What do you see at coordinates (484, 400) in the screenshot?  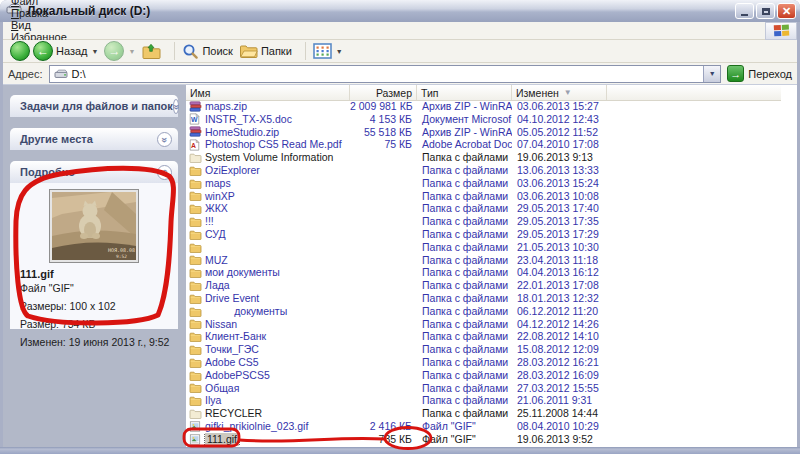 I see `file-row: IlyaПапка с файлами21.06.2011 9:31` at bounding box center [484, 400].